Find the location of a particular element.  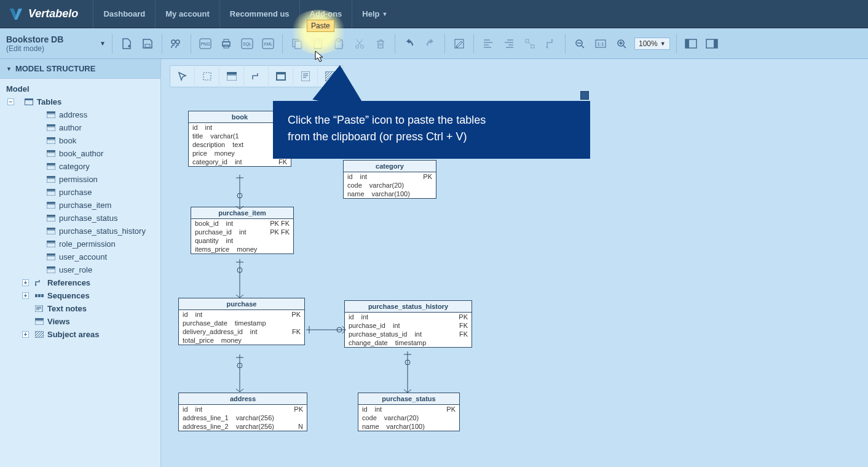

nav-myaccount: My account is located at coordinates (187, 14).